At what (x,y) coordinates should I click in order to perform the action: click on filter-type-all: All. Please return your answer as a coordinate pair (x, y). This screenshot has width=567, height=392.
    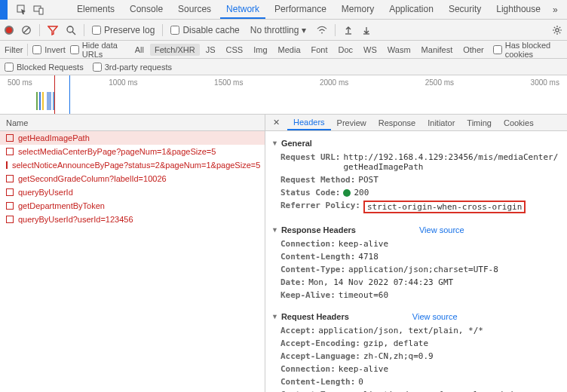
    Looking at the image, I should click on (139, 50).